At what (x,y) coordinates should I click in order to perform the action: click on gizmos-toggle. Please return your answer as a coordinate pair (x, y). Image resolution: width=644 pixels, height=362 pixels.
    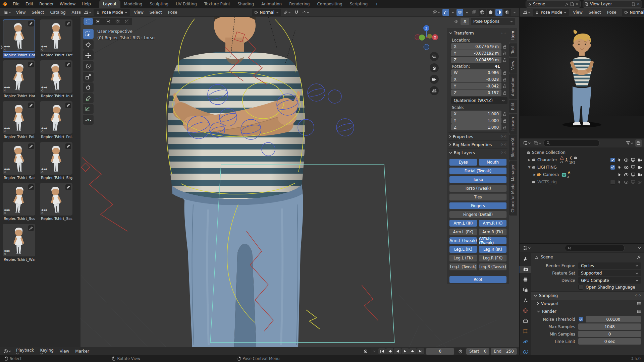
    Looking at the image, I should click on (446, 12).